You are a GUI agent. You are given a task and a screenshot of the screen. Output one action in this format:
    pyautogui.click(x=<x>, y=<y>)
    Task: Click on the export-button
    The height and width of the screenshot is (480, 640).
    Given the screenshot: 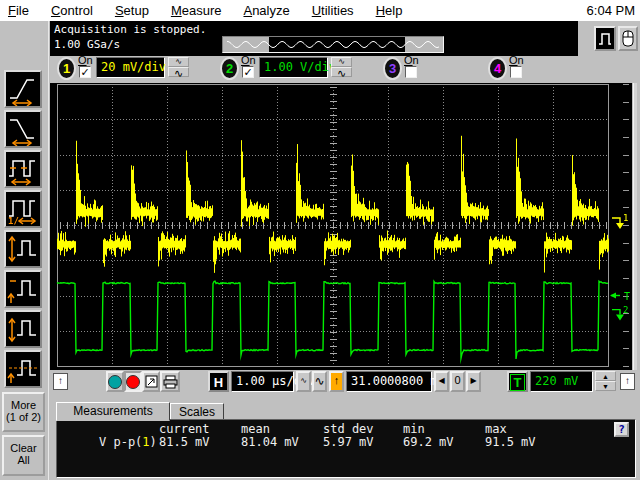 What is the action you would take?
    pyautogui.click(x=151, y=382)
    